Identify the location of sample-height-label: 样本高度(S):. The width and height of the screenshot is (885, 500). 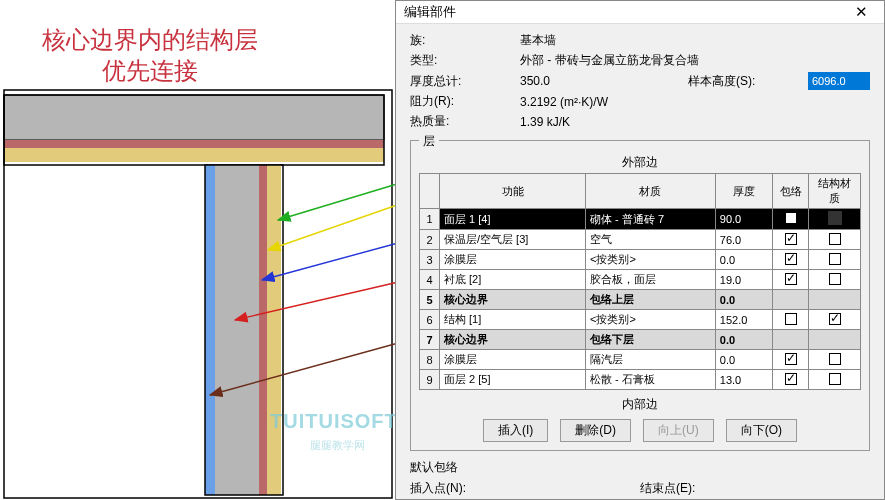
(748, 82).